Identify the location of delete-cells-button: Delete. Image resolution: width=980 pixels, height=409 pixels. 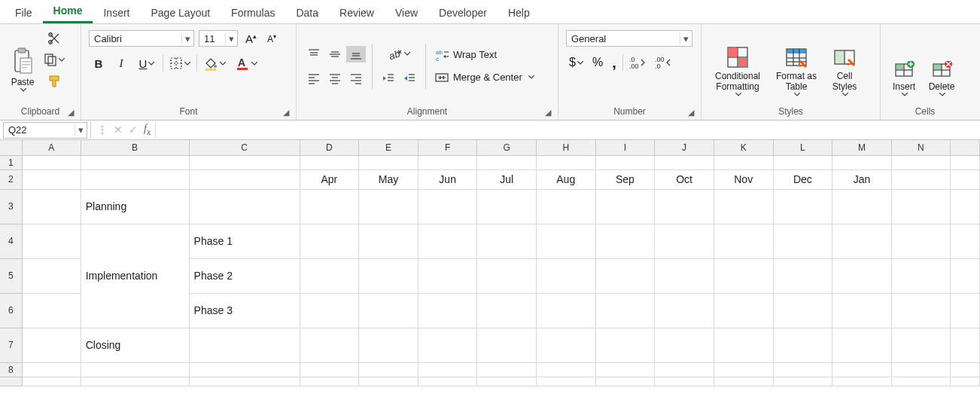
(942, 66).